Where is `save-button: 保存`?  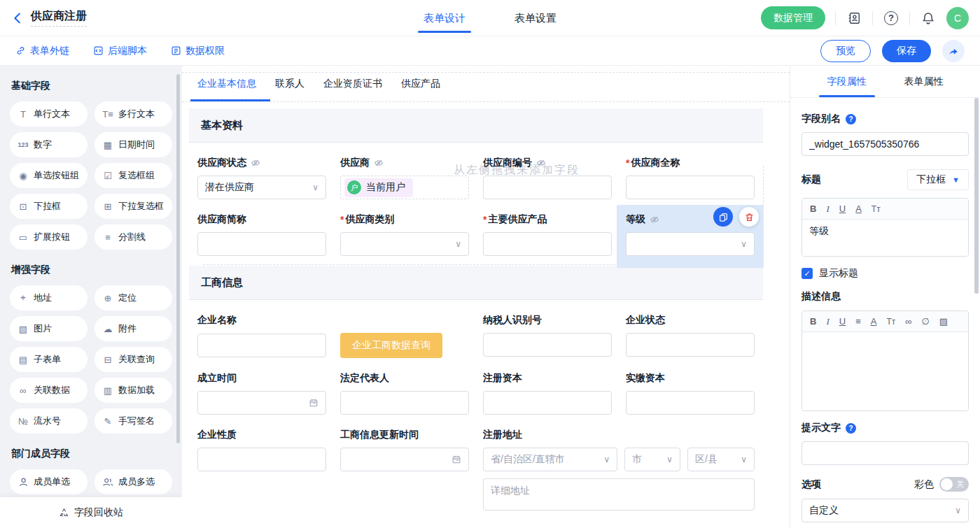
save-button: 保存 is located at coordinates (906, 51).